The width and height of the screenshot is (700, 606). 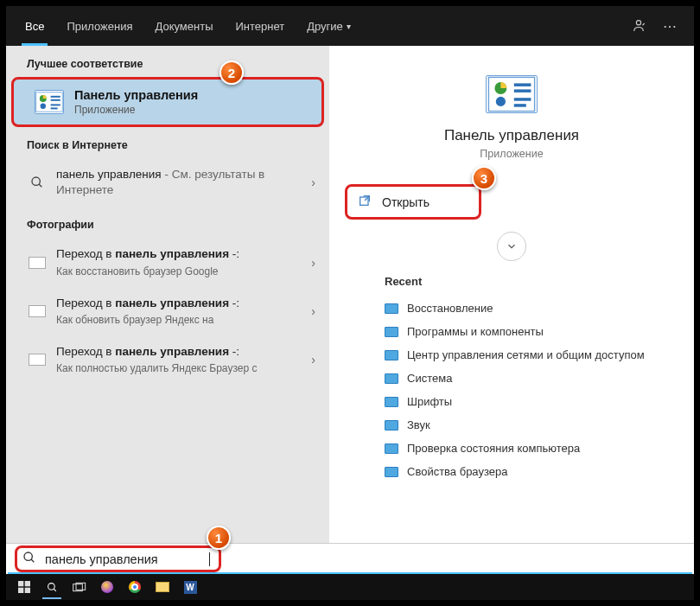 I want to click on tab-apps: Приложения, so click(x=99, y=26).